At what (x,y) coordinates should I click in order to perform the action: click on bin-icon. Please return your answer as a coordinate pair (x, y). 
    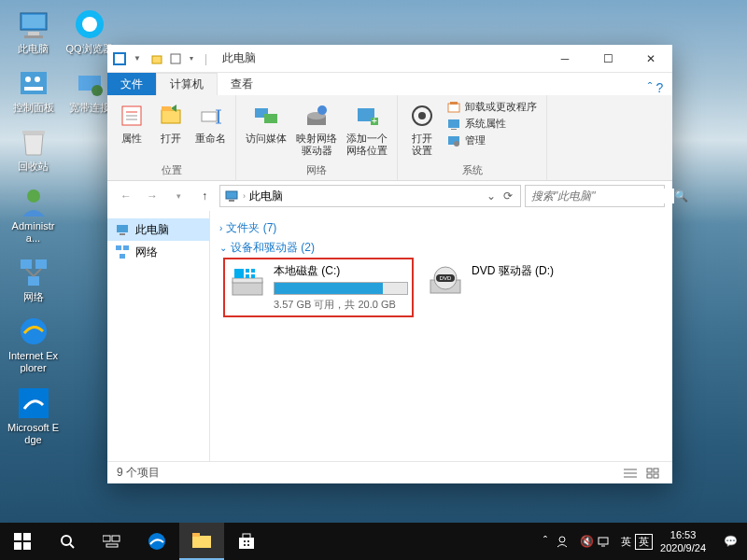
    Looking at the image, I should click on (34, 142).